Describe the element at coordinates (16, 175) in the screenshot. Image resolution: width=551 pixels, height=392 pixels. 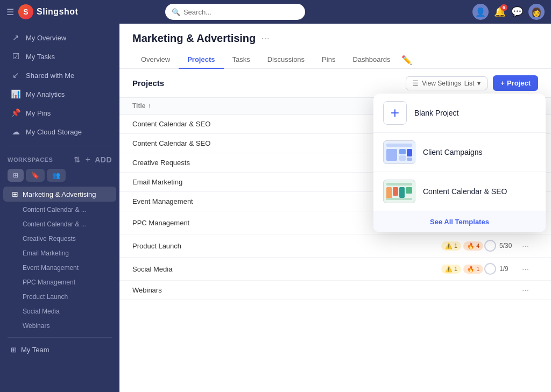
I see `layers-icon: ⊞` at that location.